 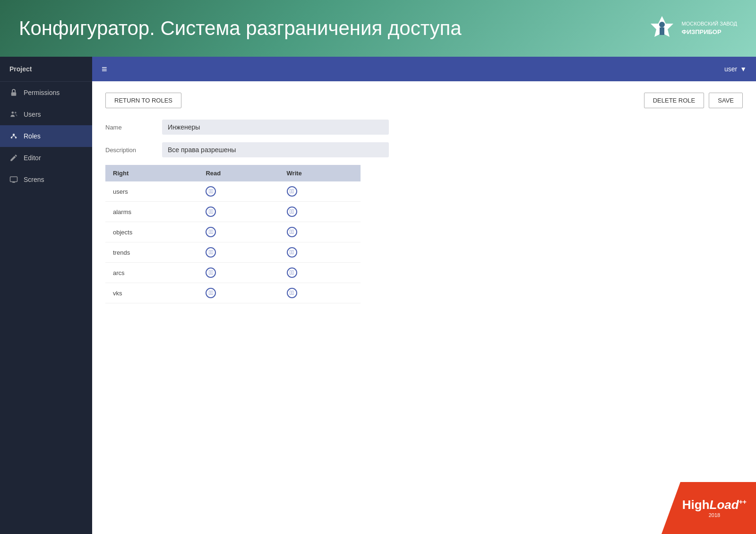 What do you see at coordinates (152, 293) in the screenshot?
I see `cell-right: vks` at bounding box center [152, 293].